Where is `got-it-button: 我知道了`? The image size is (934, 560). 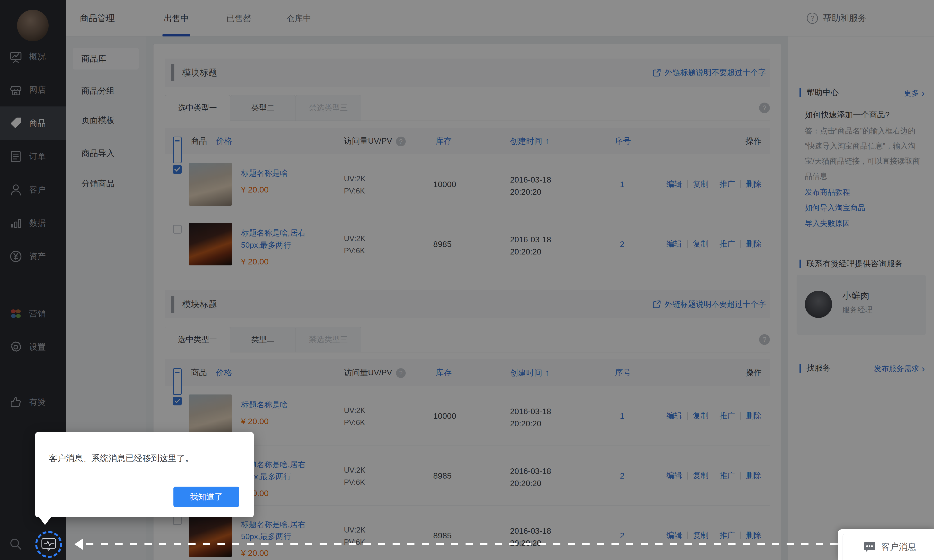
got-it-button: 我知道了 is located at coordinates (206, 497).